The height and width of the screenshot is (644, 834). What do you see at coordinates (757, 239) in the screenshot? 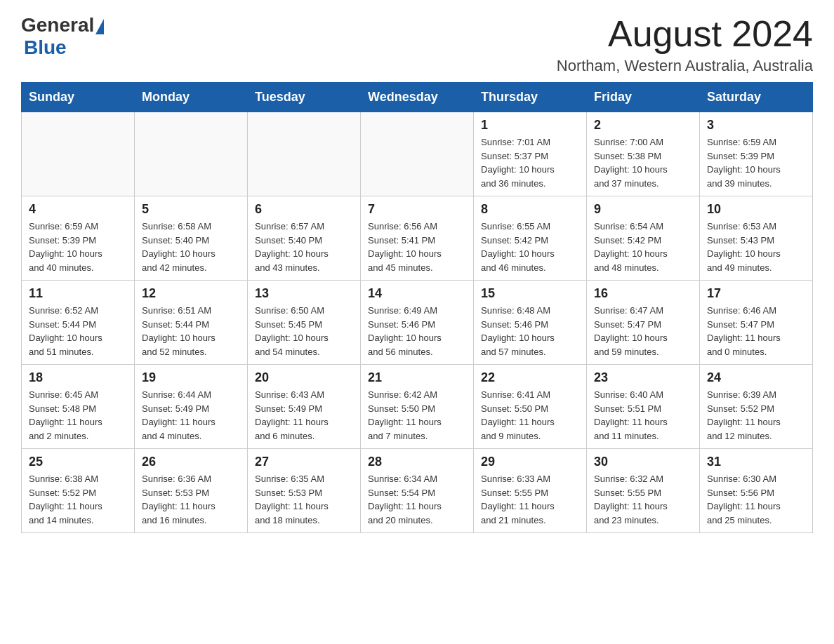
I see `calendar-cell: 10Sunrise: 6:53 AM Sunset: 5:43 PM Dayli…` at bounding box center [757, 239].